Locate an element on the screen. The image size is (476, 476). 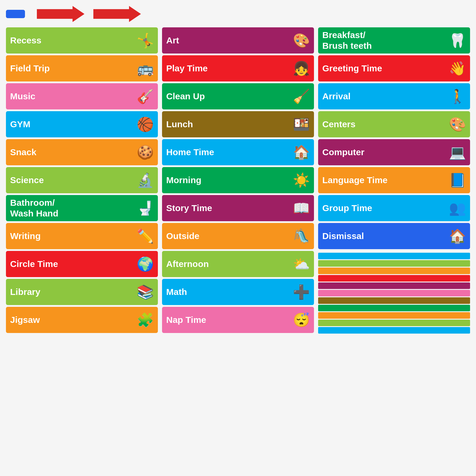
card-label: Story Time is located at coordinates (228, 208).